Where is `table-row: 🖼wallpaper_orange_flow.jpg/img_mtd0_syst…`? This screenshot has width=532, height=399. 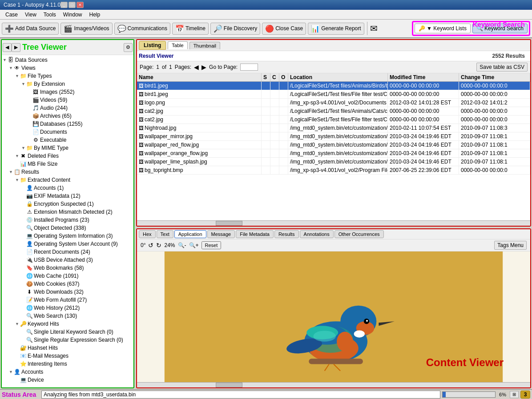 table-row: 🖼wallpaper_orange_flow.jpg/img_mtd0_syst… is located at coordinates (334, 154).